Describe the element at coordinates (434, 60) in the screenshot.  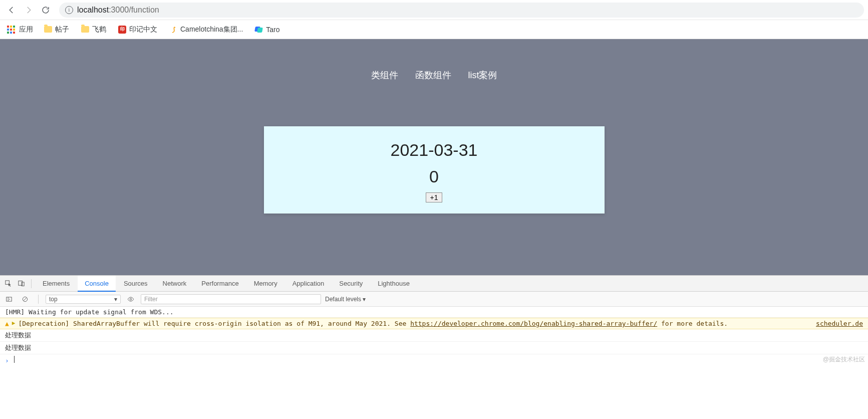
I see `page-nav: 类组件 函数组件 list案例` at that location.